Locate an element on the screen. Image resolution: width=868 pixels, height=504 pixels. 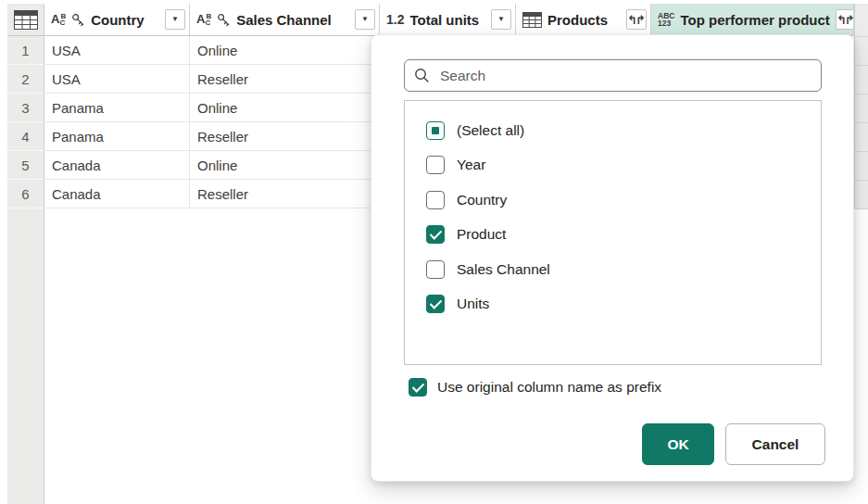
table-type-icon is located at coordinates (532, 20).